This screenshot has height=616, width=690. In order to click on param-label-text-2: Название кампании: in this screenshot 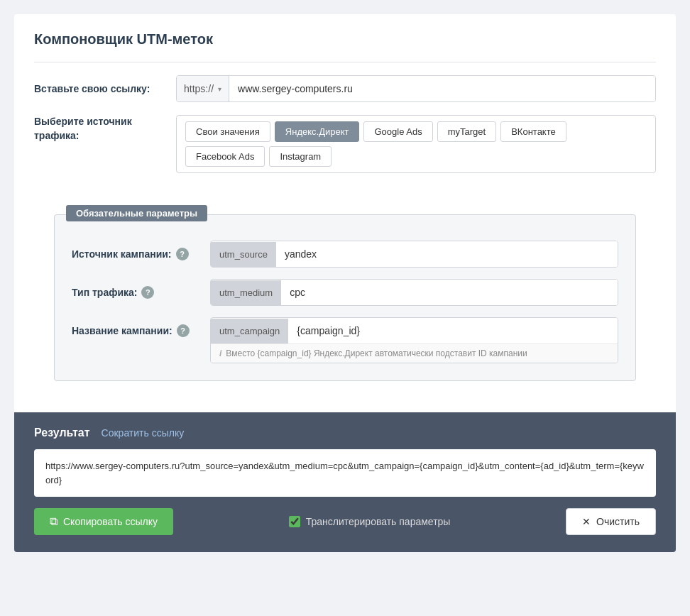, I will do `click(122, 331)`.